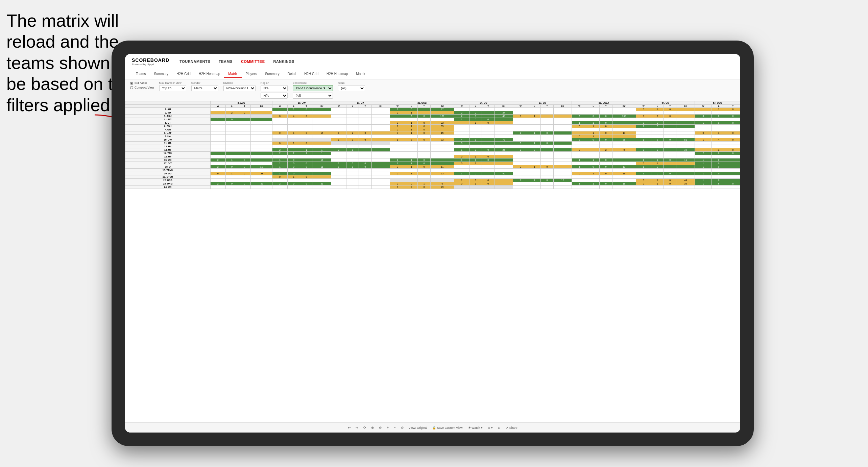 This screenshot has height=467, width=868. I want to click on region-select-2: N/A, so click(274, 96).